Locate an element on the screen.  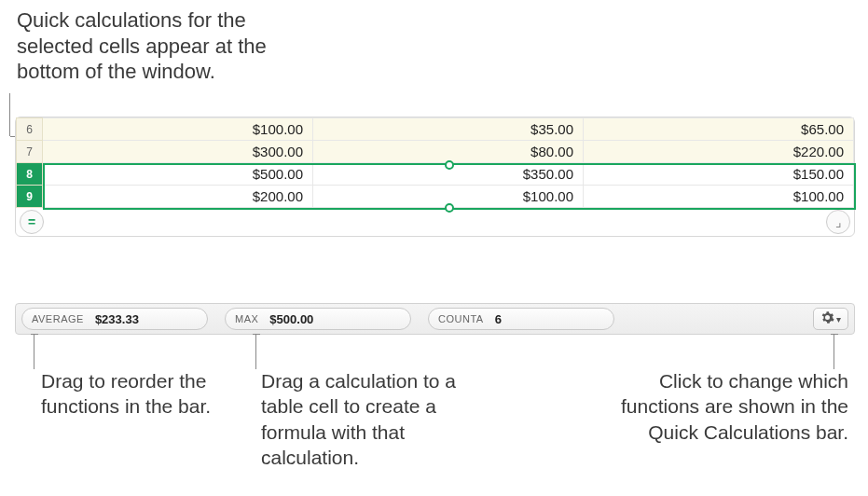
quick-calc-settings-button: ▾ is located at coordinates (831, 319).